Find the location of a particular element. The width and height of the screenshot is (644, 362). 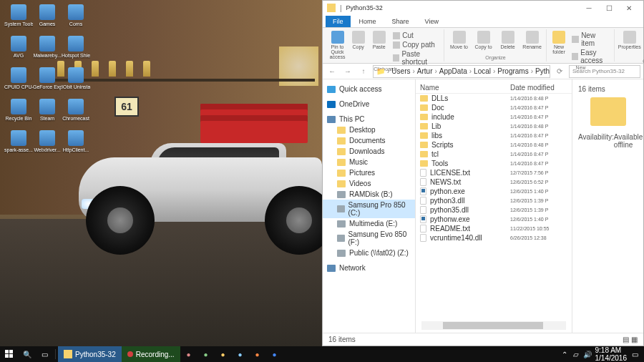

desktop-icon: Chromecast is located at coordinates (76, 114).